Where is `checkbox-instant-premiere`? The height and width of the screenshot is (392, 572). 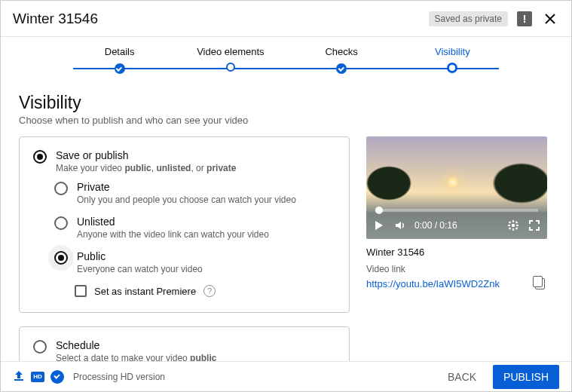 checkbox-instant-premiere is located at coordinates (81, 291).